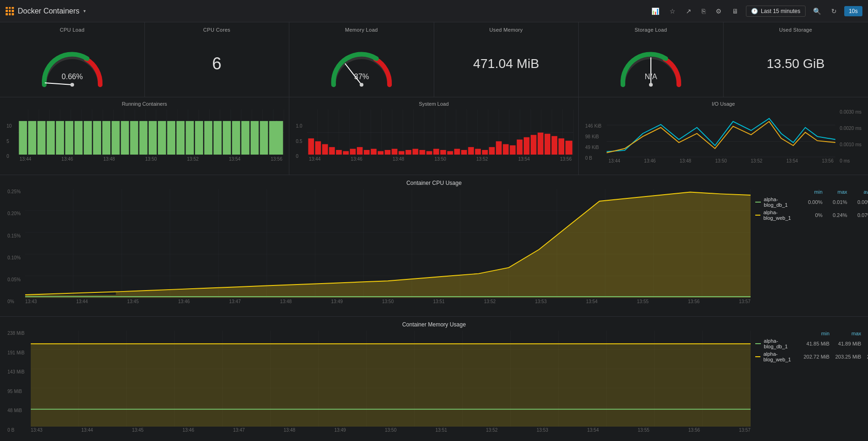  I want to click on cpu-cores-title: CPU Cores, so click(217, 30).